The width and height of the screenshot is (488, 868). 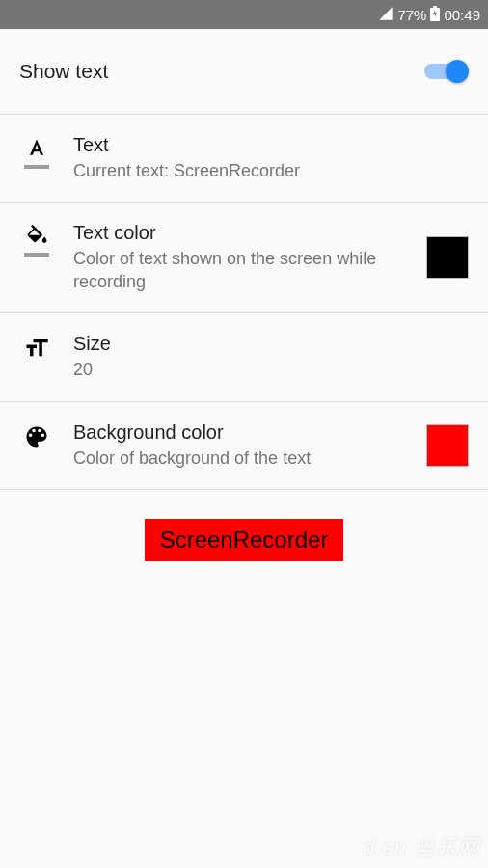 I want to click on background-color-setting: Background color Color of background of …, so click(x=244, y=446).